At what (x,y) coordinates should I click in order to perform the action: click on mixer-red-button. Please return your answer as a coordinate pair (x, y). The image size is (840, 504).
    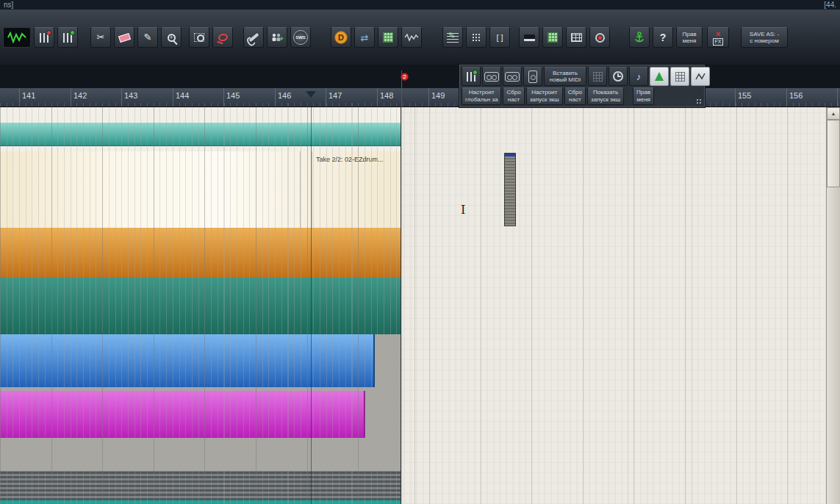
    Looking at the image, I should click on (44, 37).